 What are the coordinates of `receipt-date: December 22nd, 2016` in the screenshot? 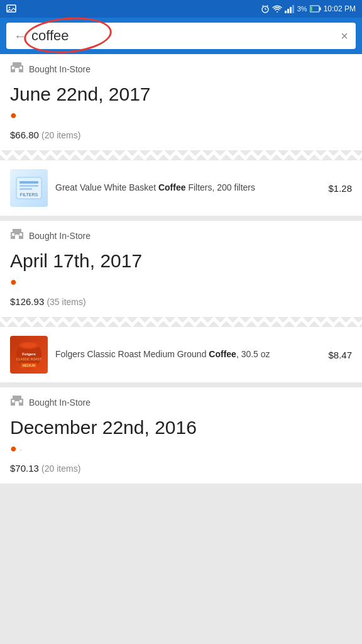 It's located at (181, 428).